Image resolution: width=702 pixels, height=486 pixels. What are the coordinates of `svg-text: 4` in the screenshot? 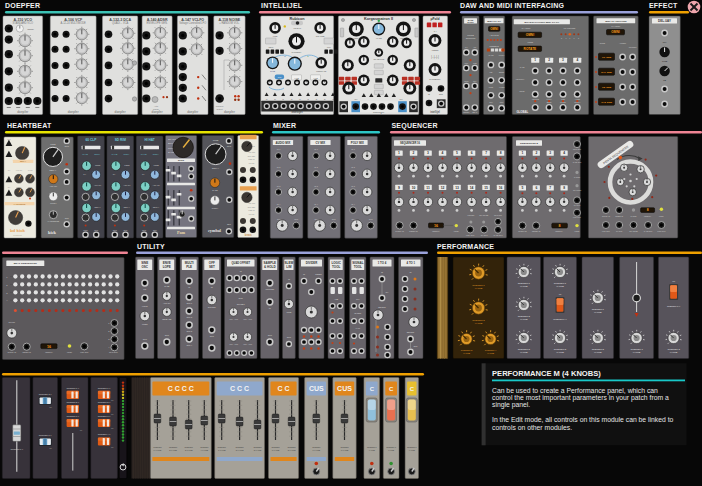 It's located at (443, 153).